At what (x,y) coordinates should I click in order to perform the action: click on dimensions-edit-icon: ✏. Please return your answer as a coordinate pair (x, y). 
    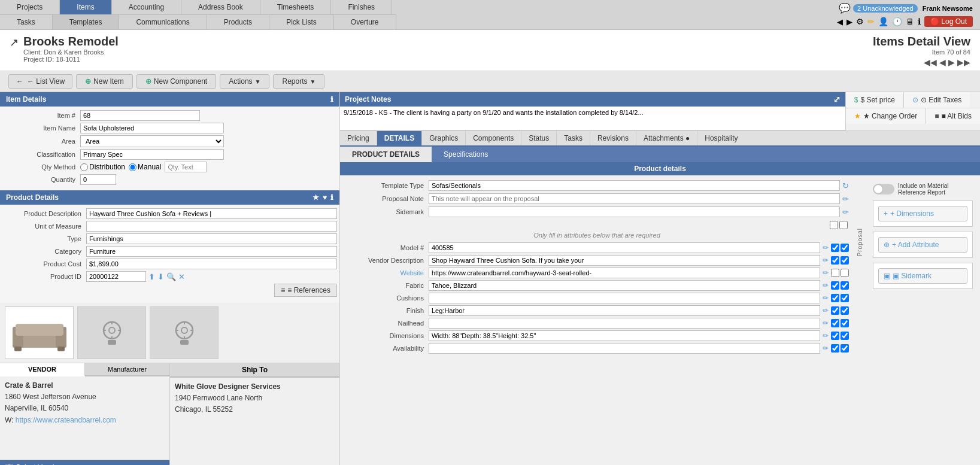
    Looking at the image, I should click on (826, 336).